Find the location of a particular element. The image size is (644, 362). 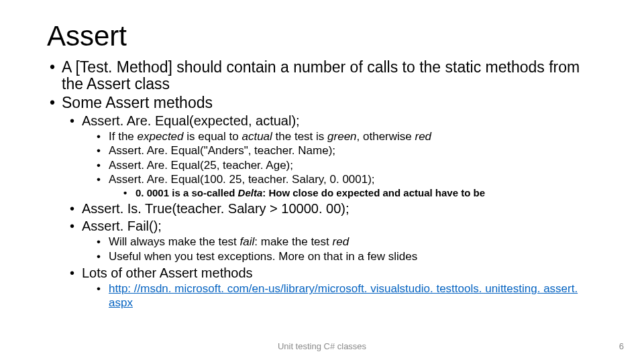

l3-item: Assert. Are. Equal(25, teacher. Age); is located at coordinates (349, 166).